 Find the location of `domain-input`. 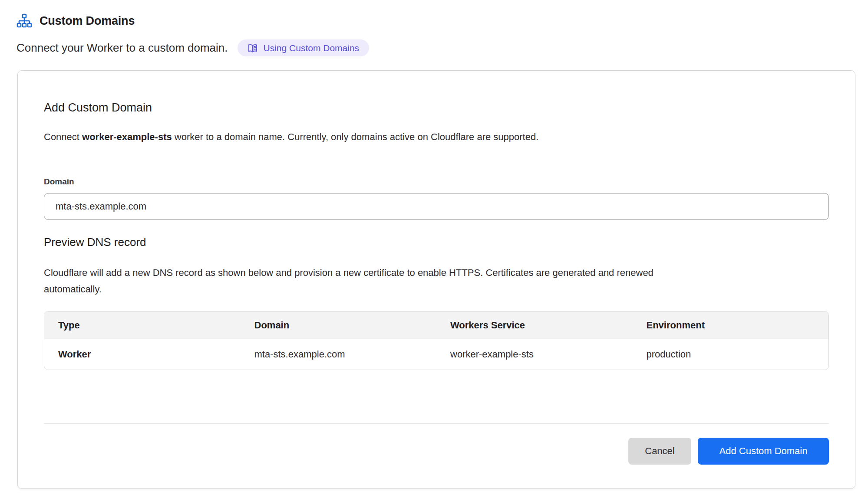

domain-input is located at coordinates (436, 206).